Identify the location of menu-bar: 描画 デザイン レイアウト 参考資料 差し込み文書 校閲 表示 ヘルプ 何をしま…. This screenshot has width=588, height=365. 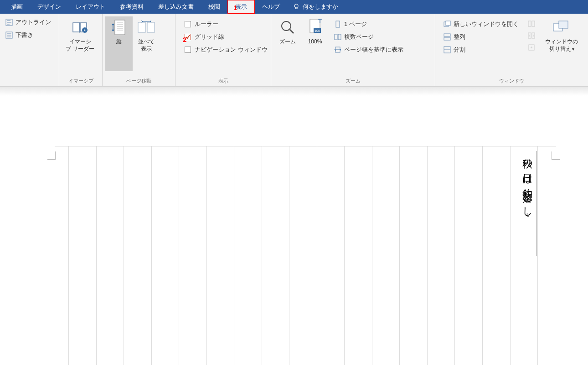
(294, 7).